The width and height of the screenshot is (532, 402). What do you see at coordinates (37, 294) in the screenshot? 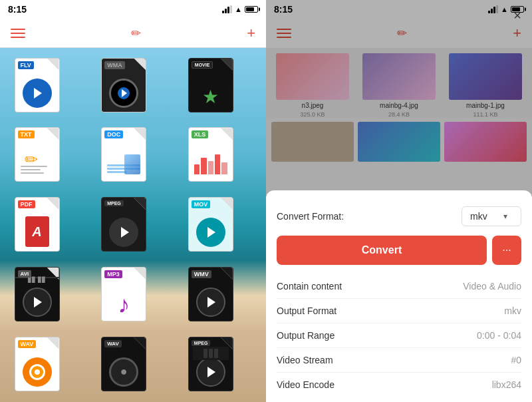
I see `avi-icon: AVI ▊▊ ▊▊` at bounding box center [37, 294].